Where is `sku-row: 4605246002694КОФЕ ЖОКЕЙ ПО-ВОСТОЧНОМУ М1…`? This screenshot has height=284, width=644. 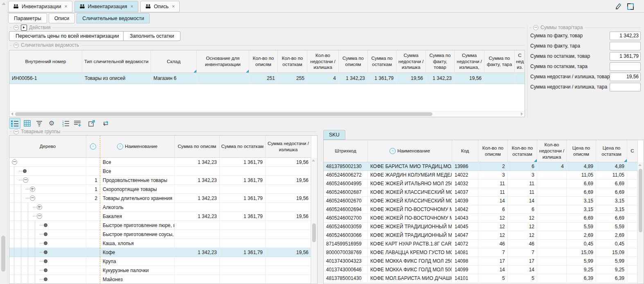
sku-row: 4605246002694КОФЕ ЖОКЕЙ ПО-ВОСТОЧНОМУ М1… is located at coordinates (481, 210).